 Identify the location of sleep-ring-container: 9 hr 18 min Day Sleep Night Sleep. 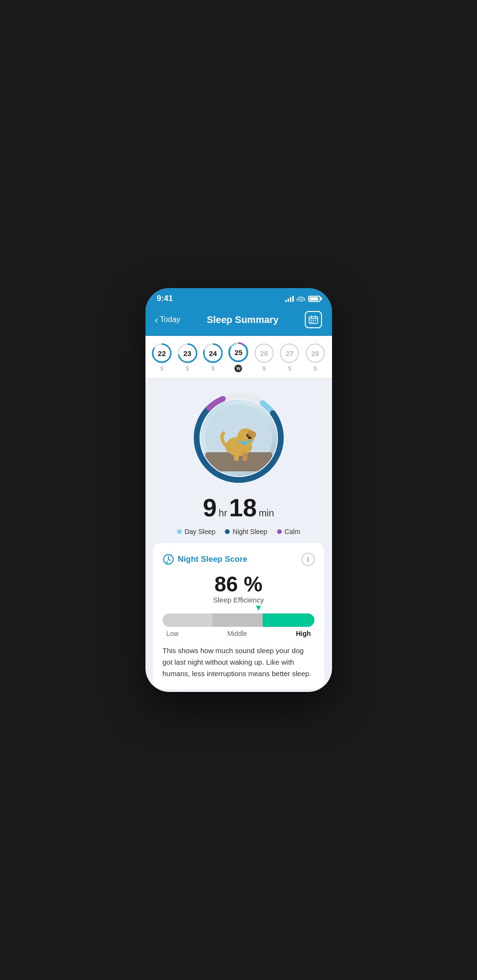
(239, 463).